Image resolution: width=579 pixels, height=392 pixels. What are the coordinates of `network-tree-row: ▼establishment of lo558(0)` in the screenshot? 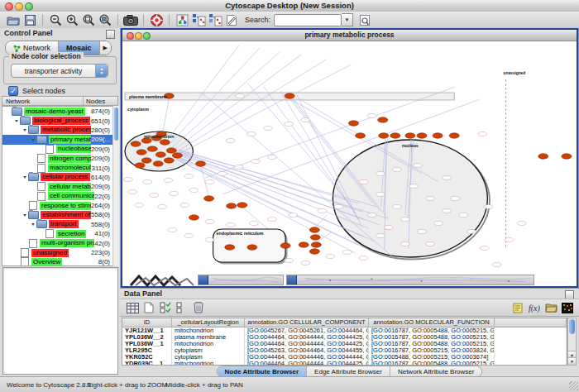 It's located at (60, 215).